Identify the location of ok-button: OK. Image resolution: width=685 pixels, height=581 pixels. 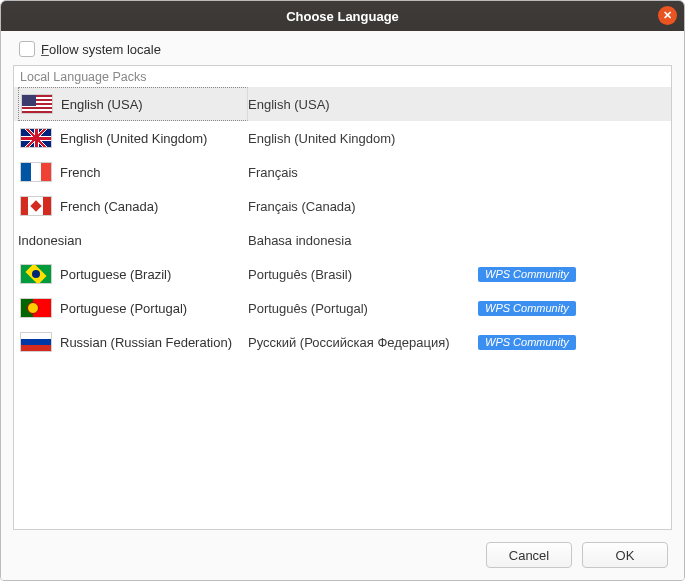
(625, 555).